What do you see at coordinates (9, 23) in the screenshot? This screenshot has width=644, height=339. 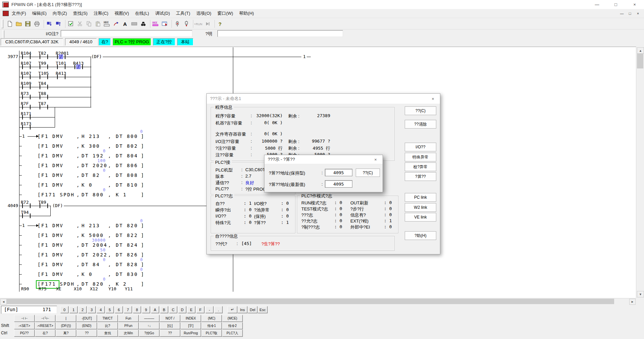 I see `new-file-icon` at bounding box center [9, 23].